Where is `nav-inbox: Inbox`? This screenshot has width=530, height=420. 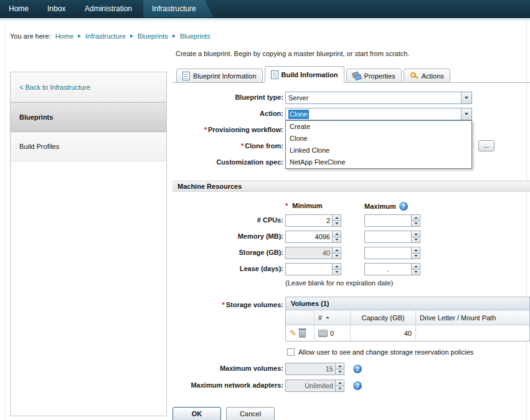 nav-inbox: Inbox is located at coordinates (56, 9).